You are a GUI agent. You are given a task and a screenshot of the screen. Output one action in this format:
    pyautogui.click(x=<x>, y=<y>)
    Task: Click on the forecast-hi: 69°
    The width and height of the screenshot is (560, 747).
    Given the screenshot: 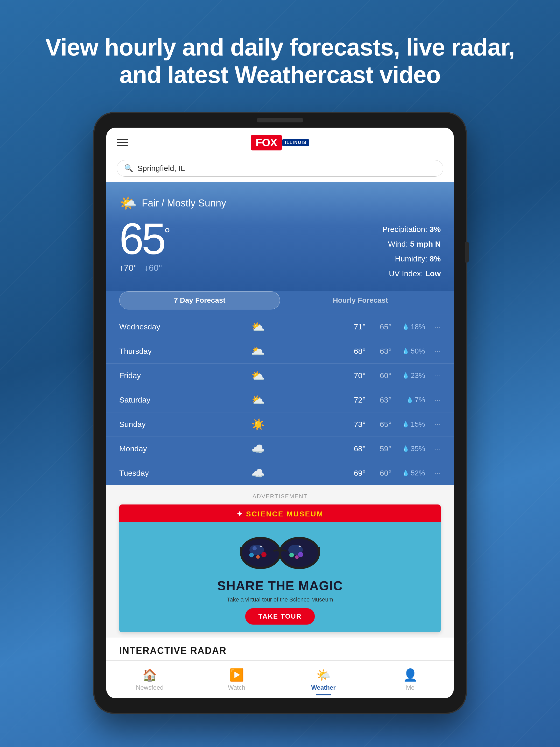 What is the action you would take?
    pyautogui.click(x=352, y=473)
    